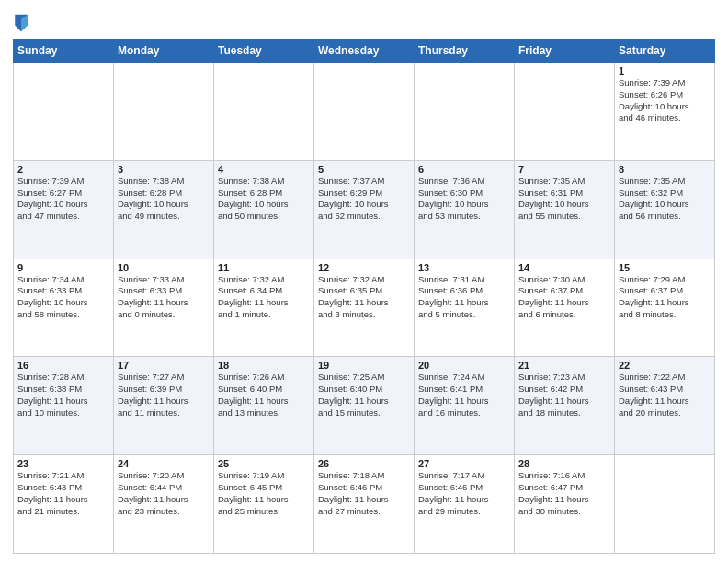  Describe the element at coordinates (465, 407) in the screenshot. I see `day-cell: 20Sunrise: 7:24 AM Sunset: 6:41 PM Dayli…` at that location.